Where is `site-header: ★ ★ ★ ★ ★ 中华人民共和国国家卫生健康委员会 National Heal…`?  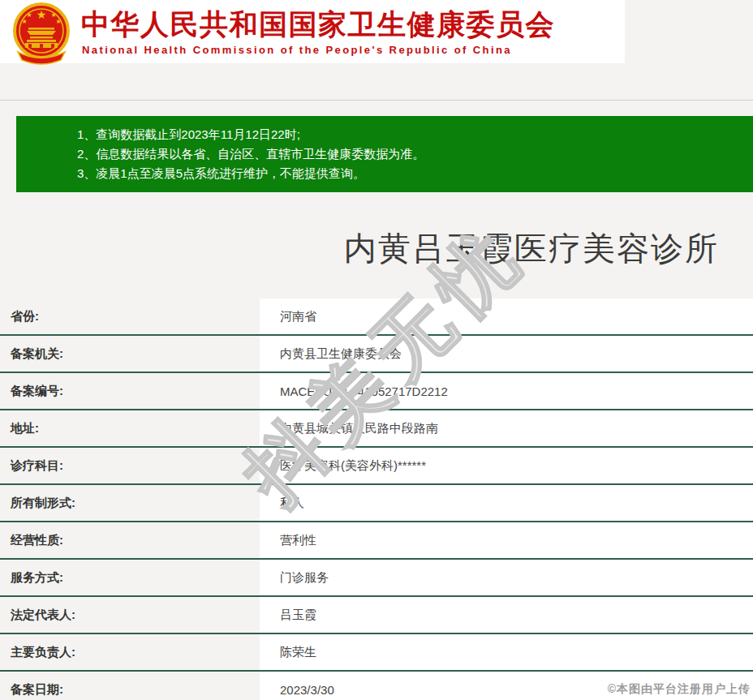
site-header: ★ ★ ★ ★ ★ 中华人民共和国国家卫生健康委员会 National Heal… is located at coordinates (312, 32).